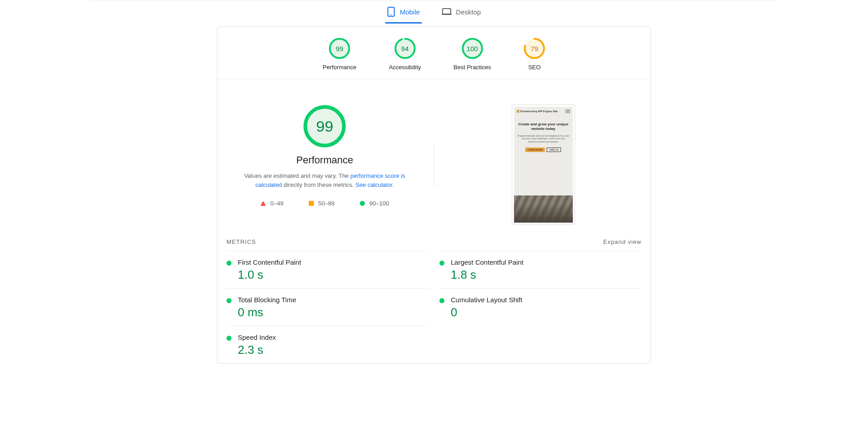  Describe the element at coordinates (340, 54) in the screenshot. I see `score-gauge-performance: 99Performance` at that location.